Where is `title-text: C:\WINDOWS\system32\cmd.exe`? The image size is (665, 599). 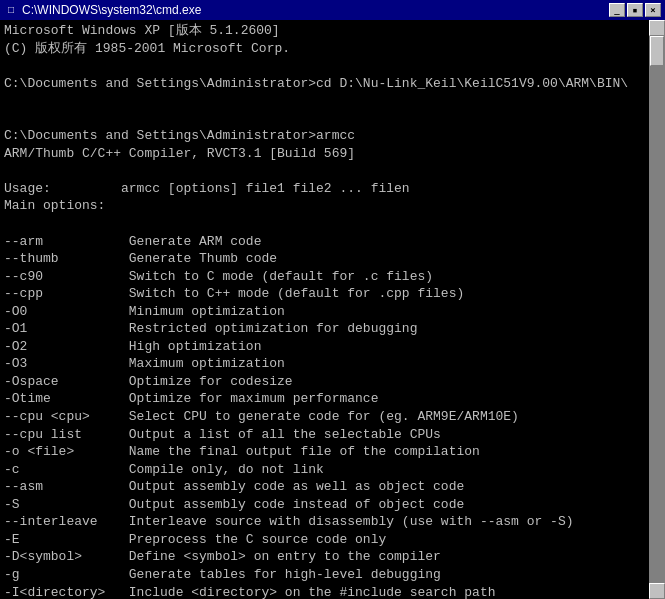 title-text: C:\WINDOWS\system32\cmd.exe is located at coordinates (112, 10).